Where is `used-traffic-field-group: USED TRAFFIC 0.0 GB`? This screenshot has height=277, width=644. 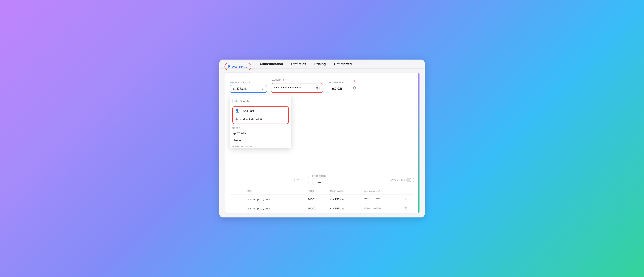 used-traffic-field-group: USED TRAFFIC 0.0 GB is located at coordinates (337, 87).